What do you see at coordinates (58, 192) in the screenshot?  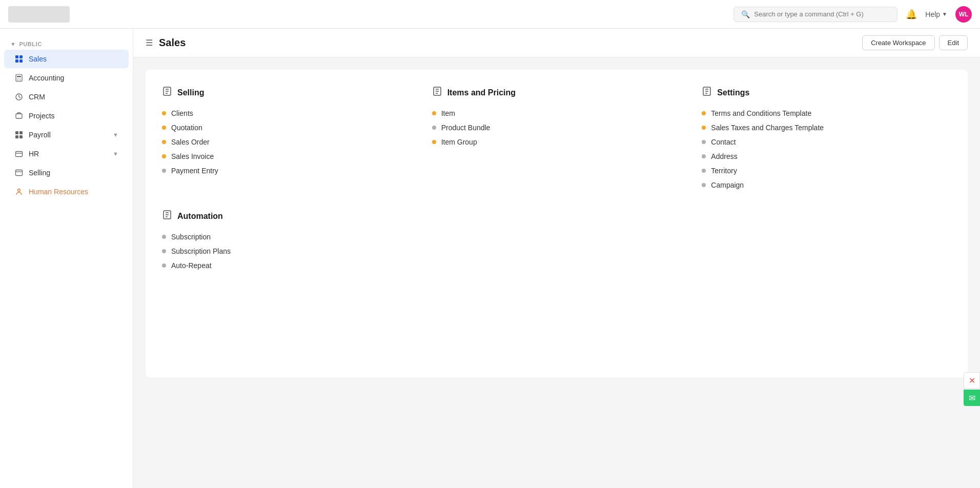 I see `sidebar-item-human-resources-label: Human Resources` at bounding box center [58, 192].